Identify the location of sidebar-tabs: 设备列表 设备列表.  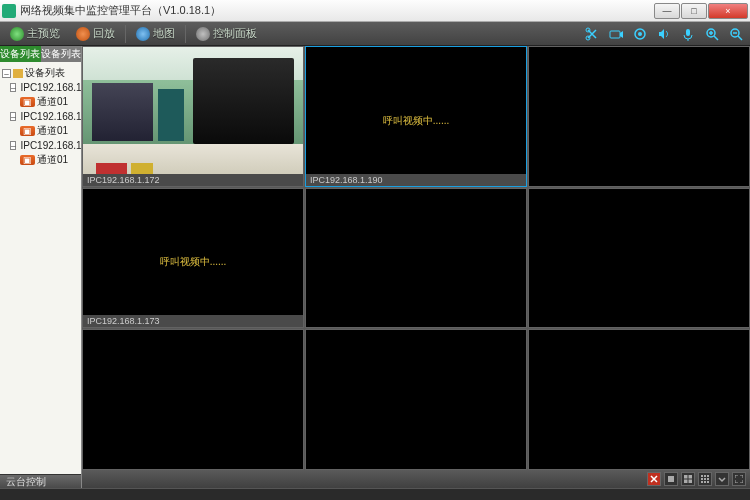
(40, 54).